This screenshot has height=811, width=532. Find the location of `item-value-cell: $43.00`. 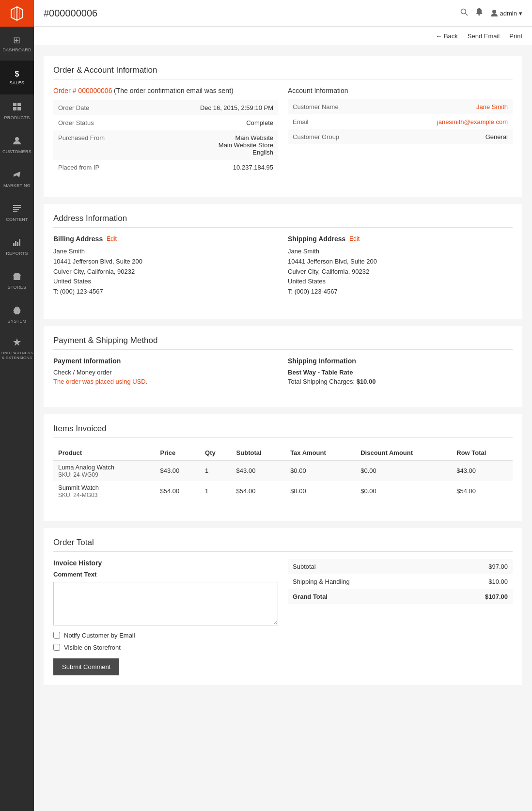

item-value-cell: $43.00 is located at coordinates (177, 471).